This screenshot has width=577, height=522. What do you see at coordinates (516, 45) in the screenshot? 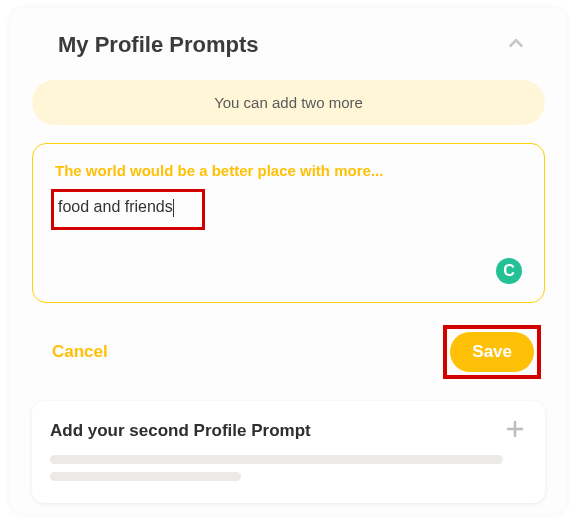
I see `collapse-icon` at bounding box center [516, 45].